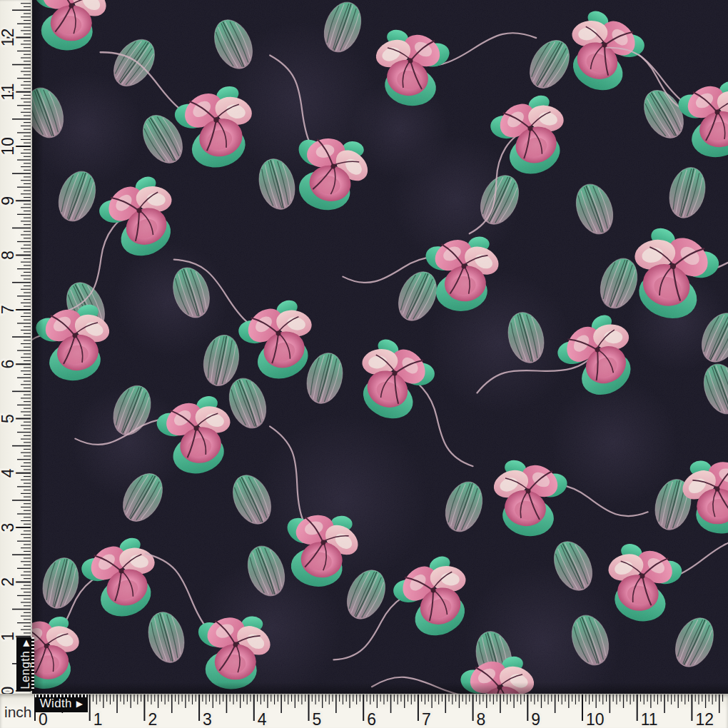 The height and width of the screenshot is (728, 728). Describe the element at coordinates (56, 704) in the screenshot. I see `width-label-text: Width` at that location.